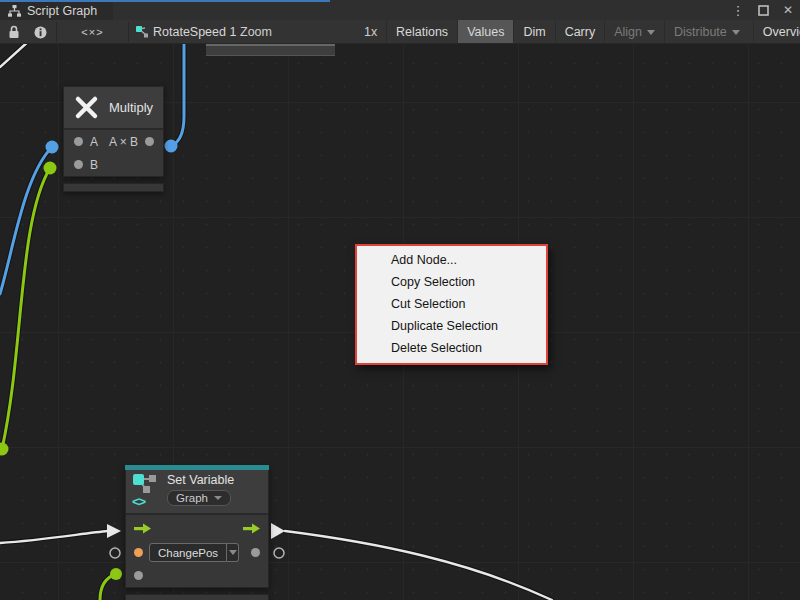 The width and height of the screenshot is (800, 600). Describe the element at coordinates (370, 32) in the screenshot. I see `zoom-value: 1x` at that location.